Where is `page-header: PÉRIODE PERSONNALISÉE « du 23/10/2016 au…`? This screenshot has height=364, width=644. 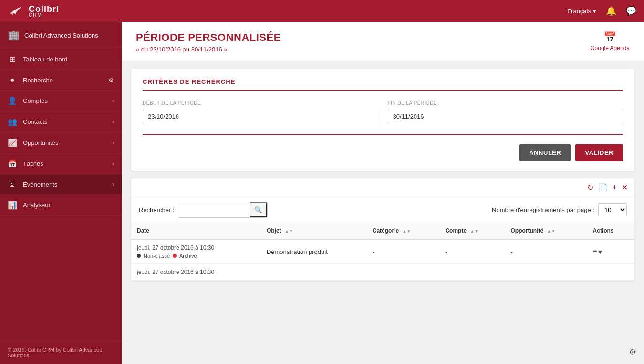 page-header: PÉRIODE PERSONNALISÉE « du 23/10/2016 au… is located at coordinates (383, 41).